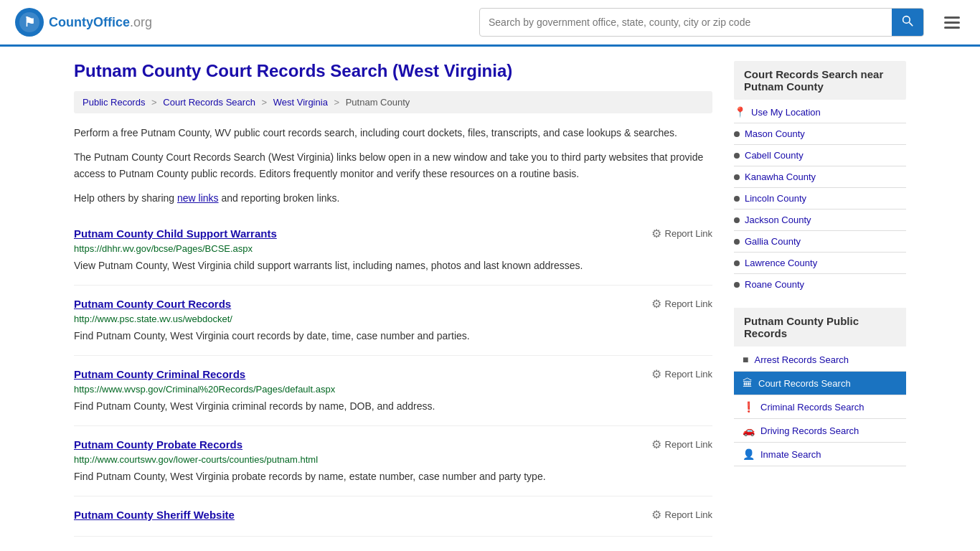 This screenshot has width=980, height=551. Describe the element at coordinates (393, 515) in the screenshot. I see `result-header: Putnam County Sheriff Website ⚙ Report L…` at that location.